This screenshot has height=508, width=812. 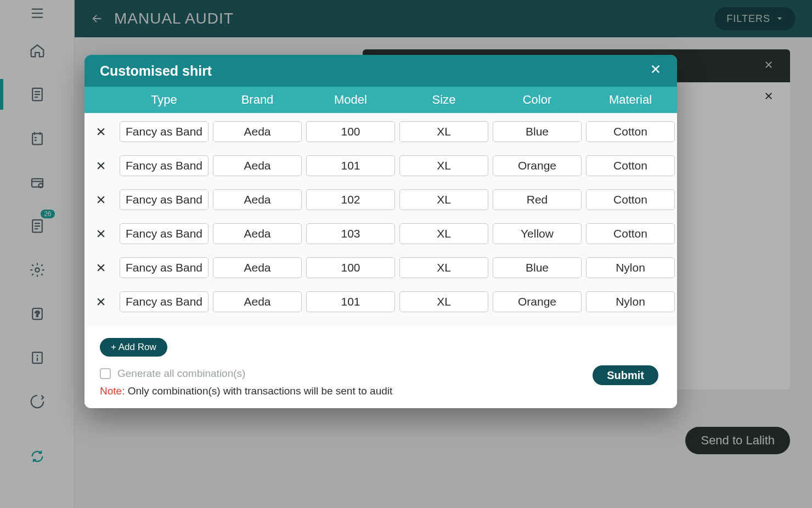 I want to click on note: Note: Only combination(s) with transacti…, so click(x=381, y=391).